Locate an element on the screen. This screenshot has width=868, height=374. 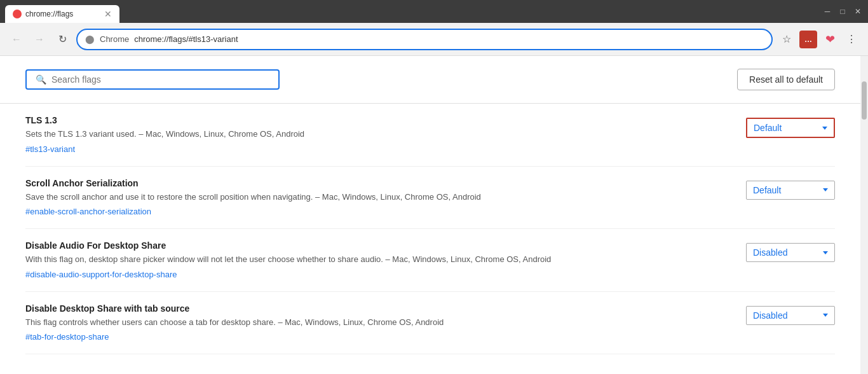
tab-title: chrome://flags is located at coordinates (50, 14).